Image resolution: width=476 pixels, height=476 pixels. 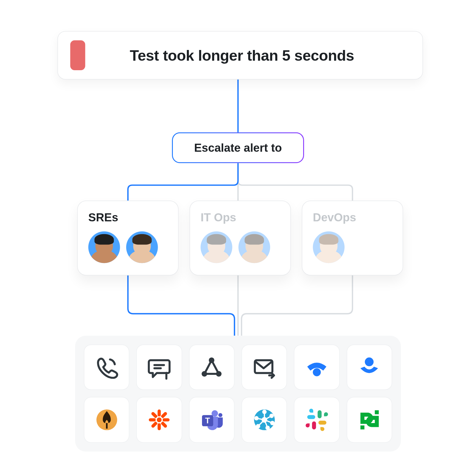 I want to click on channel-hub, so click(x=264, y=420).